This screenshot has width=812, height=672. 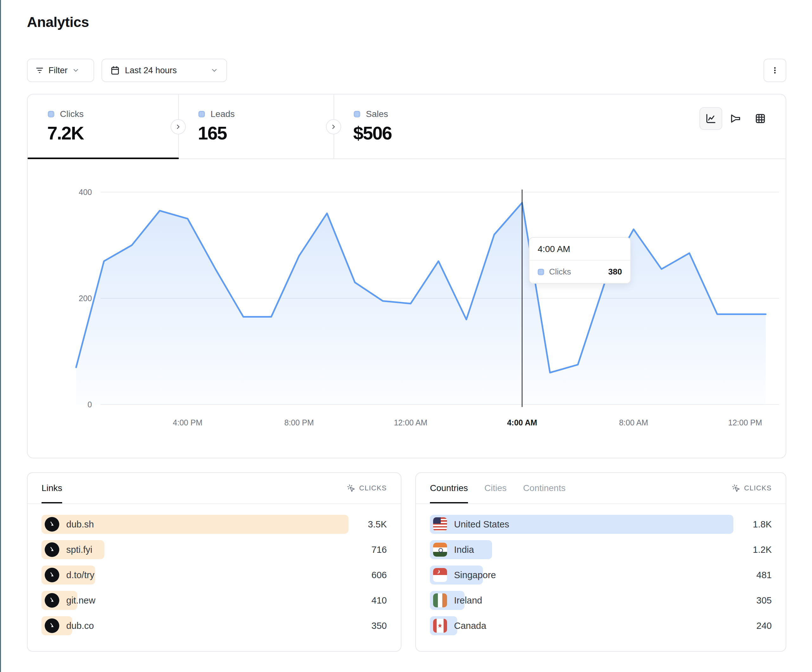 I want to click on stat-value: 7.2K, so click(x=65, y=133).